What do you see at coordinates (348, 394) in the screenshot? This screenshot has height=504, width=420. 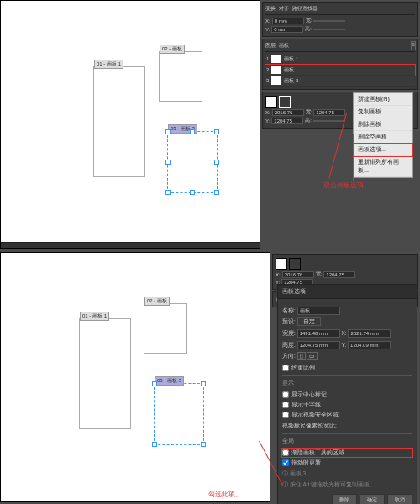 I see `artboard-options-dialog: 画板选项 名称: 预设: 自定 宽度: X: 高度: Y: 方向: ▯ ▭ 约束…` at bounding box center [348, 394].